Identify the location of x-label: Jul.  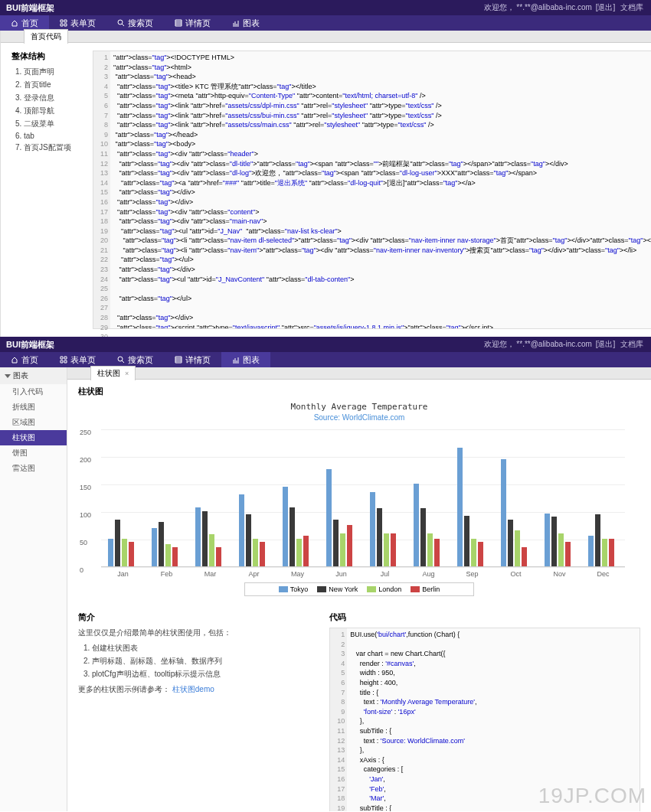
(384, 574).